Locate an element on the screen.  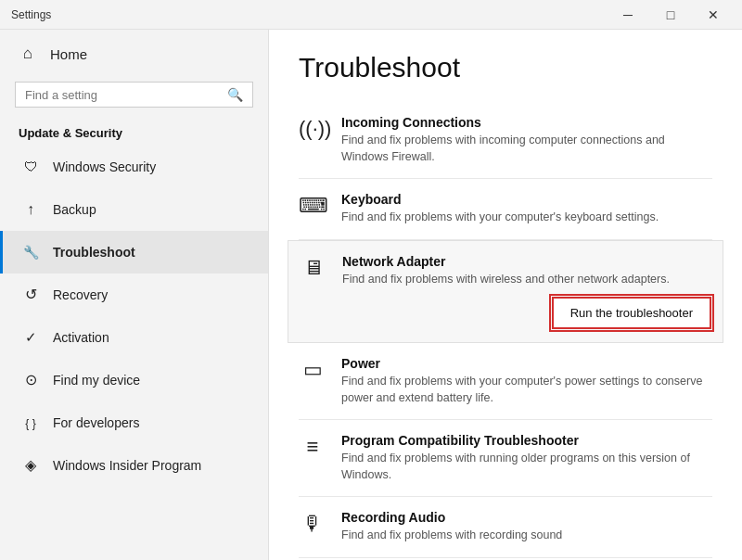
activation-icon is located at coordinates (31, 337).